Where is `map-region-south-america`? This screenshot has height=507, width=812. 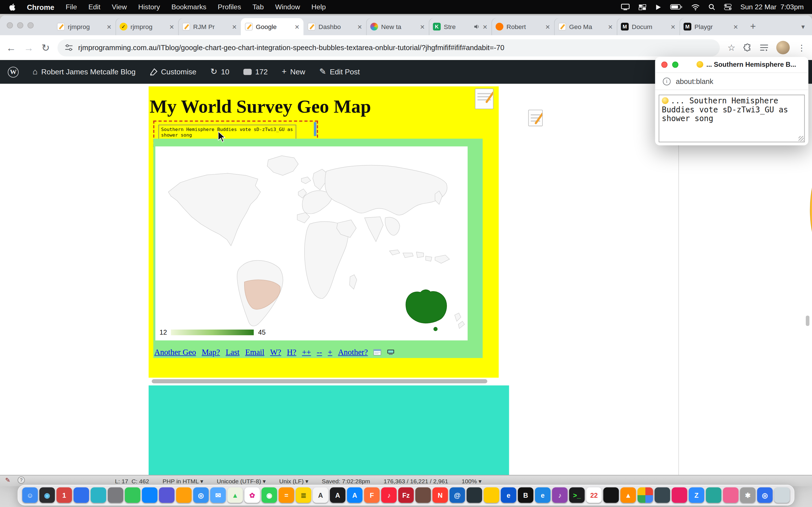 map-region-south-america is located at coordinates (262, 294).